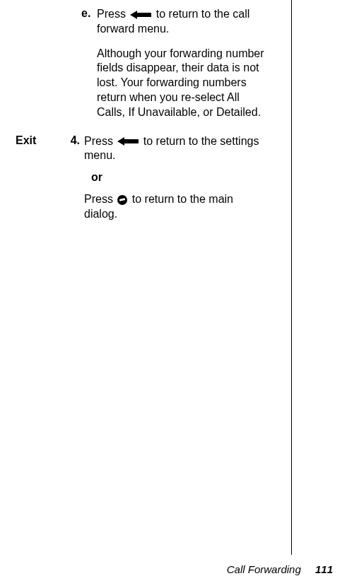 This screenshot has height=588, width=364. What do you see at coordinates (291, 277) in the screenshot?
I see `right-border-line` at bounding box center [291, 277].